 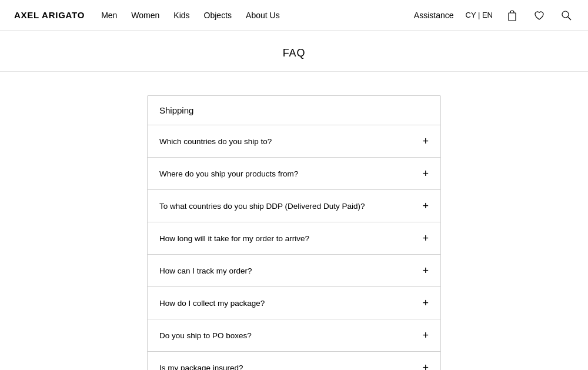 What do you see at coordinates (512, 15) in the screenshot?
I see `cart-button` at bounding box center [512, 15].